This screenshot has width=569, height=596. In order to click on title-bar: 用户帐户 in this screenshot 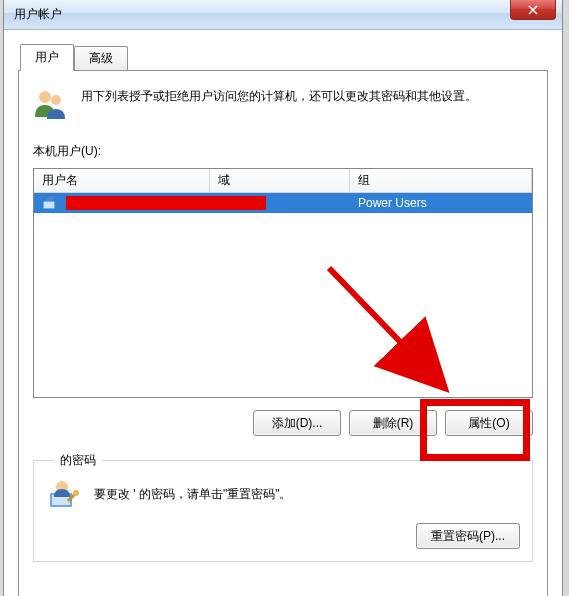, I will do `click(283, 15)`.